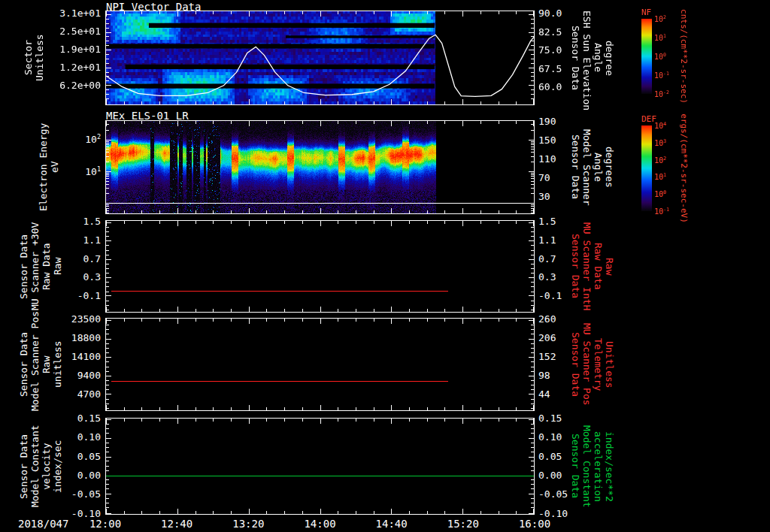 The image size is (770, 532). What do you see at coordinates (647, 56) in the screenshot?
I see `colorbar-nf` at bounding box center [647, 56].